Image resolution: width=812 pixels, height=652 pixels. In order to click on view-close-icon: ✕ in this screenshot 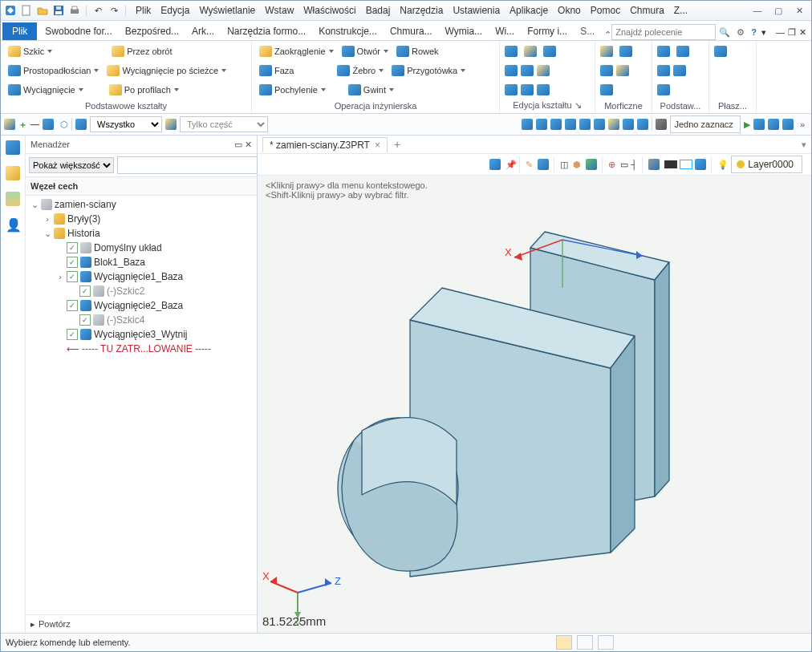, I will do `click(802, 32)`.